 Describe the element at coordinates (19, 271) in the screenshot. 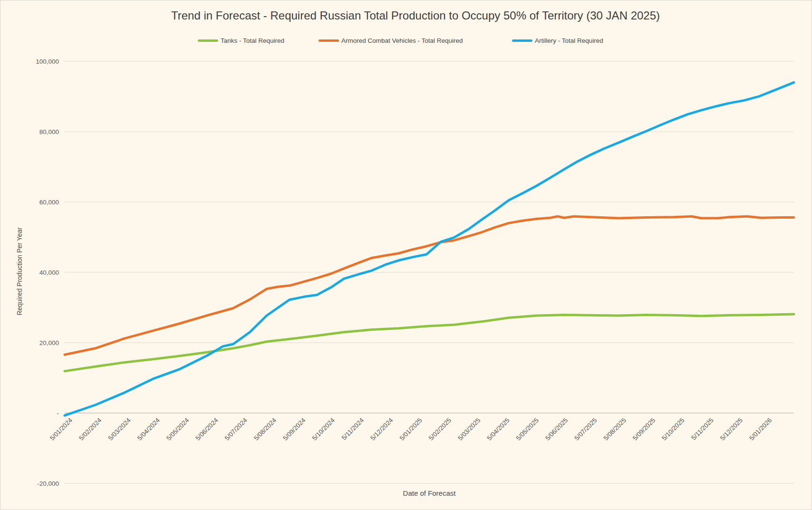

I see `y-axis-title: Required Production Per Year` at that location.